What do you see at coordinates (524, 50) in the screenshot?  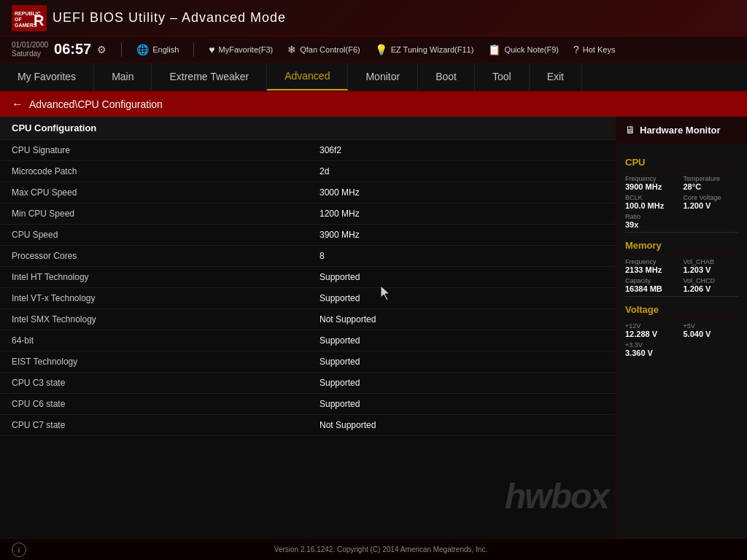 I see `quick-note-button: 📋 Quick Note(F9)` at bounding box center [524, 50].